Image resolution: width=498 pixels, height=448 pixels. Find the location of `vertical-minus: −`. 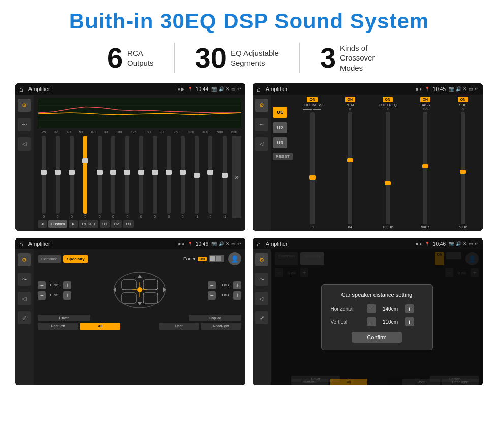

vertical-minus: − is located at coordinates (371, 322).